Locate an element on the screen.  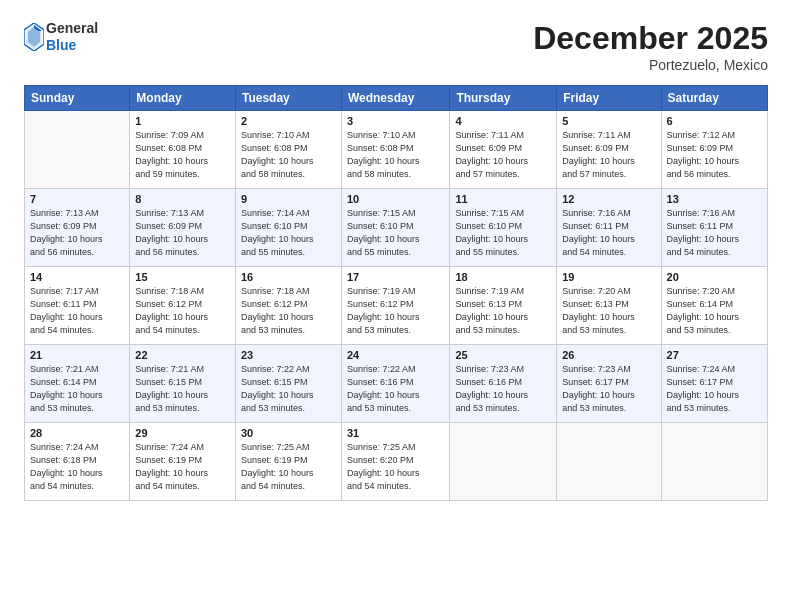
weekday-header-thursday: Thursday is located at coordinates (504, 98).